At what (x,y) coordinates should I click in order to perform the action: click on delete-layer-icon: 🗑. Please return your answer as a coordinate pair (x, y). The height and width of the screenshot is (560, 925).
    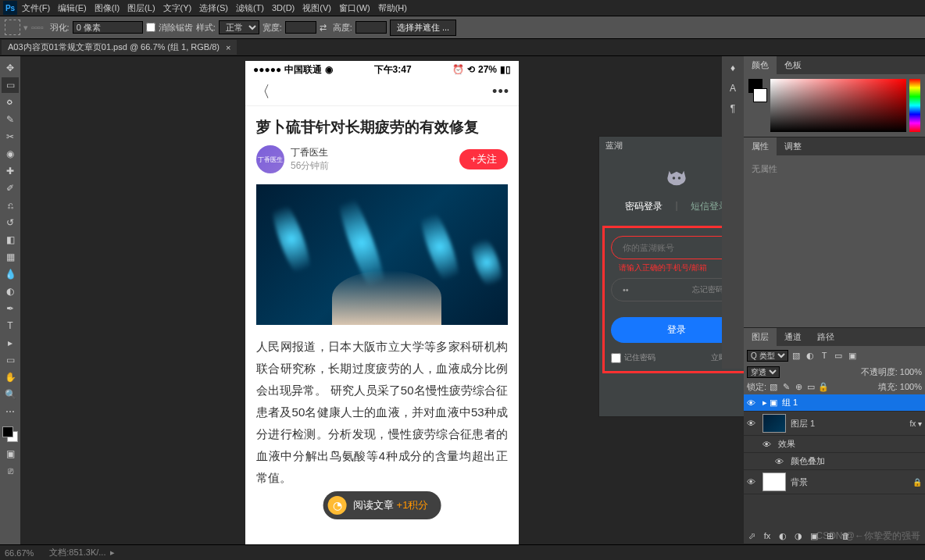
    Looking at the image, I should click on (845, 536).